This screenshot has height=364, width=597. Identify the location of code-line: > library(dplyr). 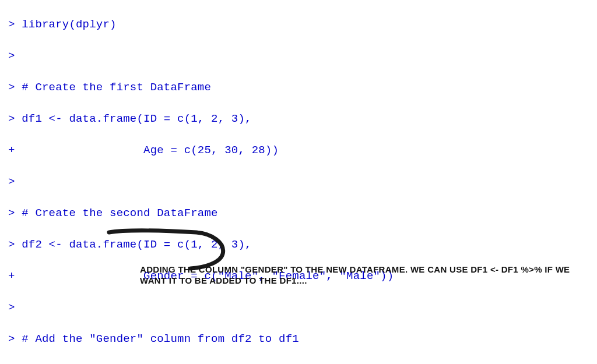
(303, 24).